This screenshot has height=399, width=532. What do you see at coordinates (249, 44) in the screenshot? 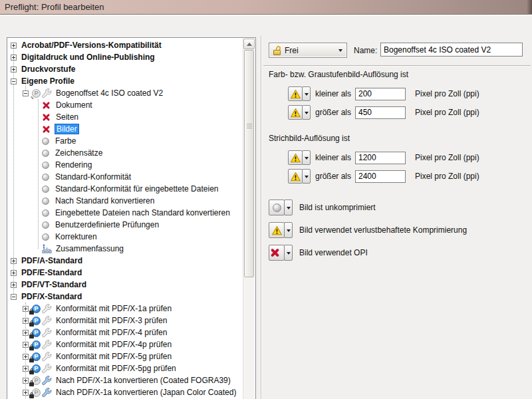
I see `scrollbar-up-button` at bounding box center [249, 44].